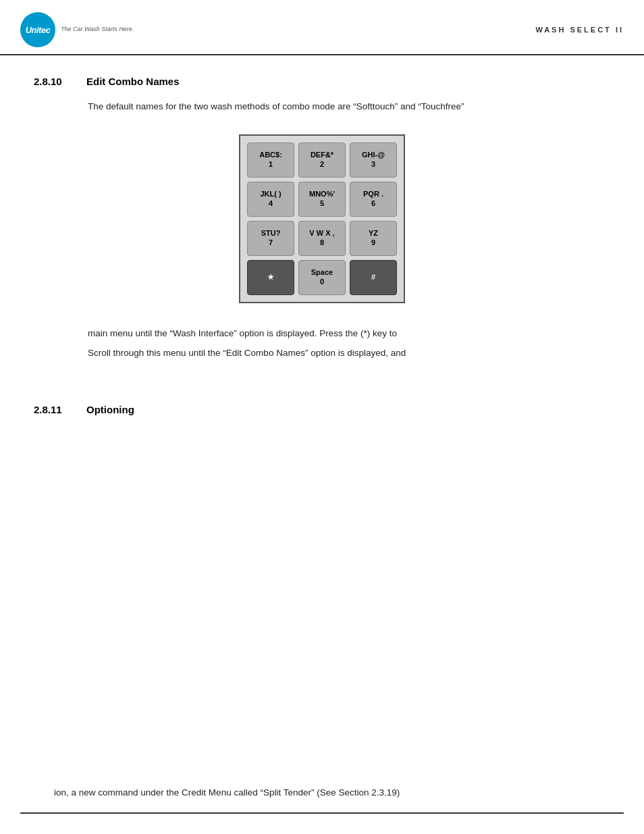  What do you see at coordinates (349, 343) in the screenshot?
I see `instruction-line1: main menu until the “Wash Interface” opt…` at bounding box center [349, 343].